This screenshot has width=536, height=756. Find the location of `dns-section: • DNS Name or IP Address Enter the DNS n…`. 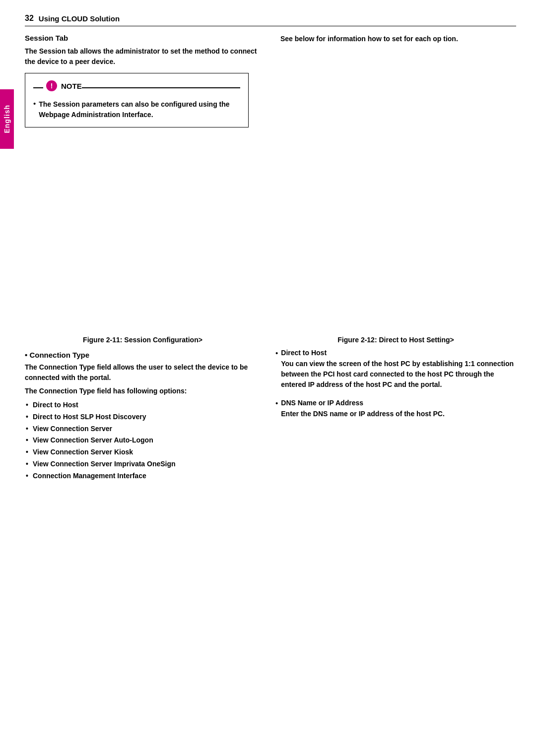

dns-section: • DNS Name or IP Address Enter the DNS n… is located at coordinates (396, 409).